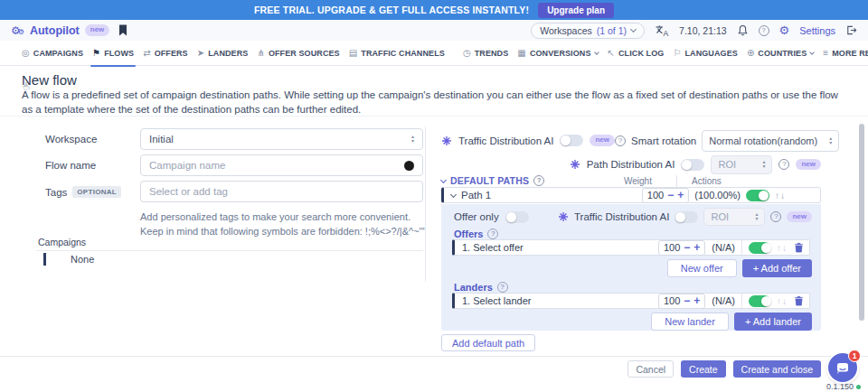 This screenshot has width=868, height=392. Describe the element at coordinates (741, 164) in the screenshot. I see `path-ai-metric-select: ROI ▴▾` at that location.